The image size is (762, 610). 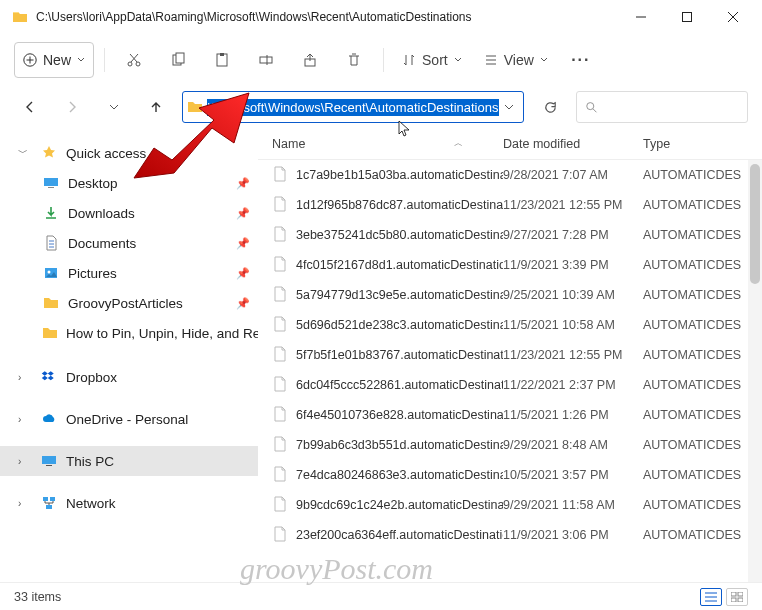 What do you see at coordinates (755, 224) in the screenshot?
I see `scrollbar-thumb` at bounding box center [755, 224].